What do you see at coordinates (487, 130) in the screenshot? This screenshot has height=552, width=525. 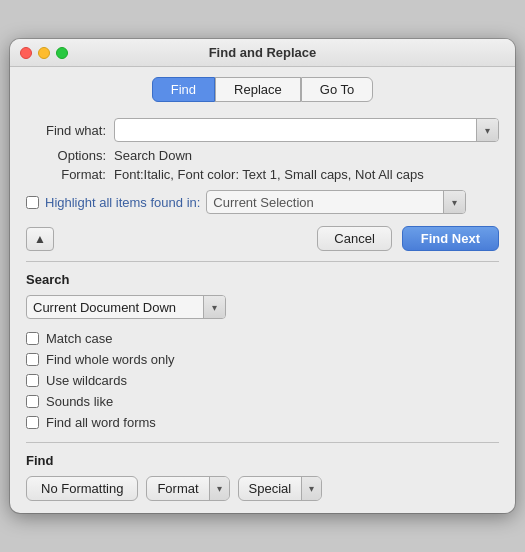 I see `find-input-dropdown-arrow: ▾` at bounding box center [487, 130].